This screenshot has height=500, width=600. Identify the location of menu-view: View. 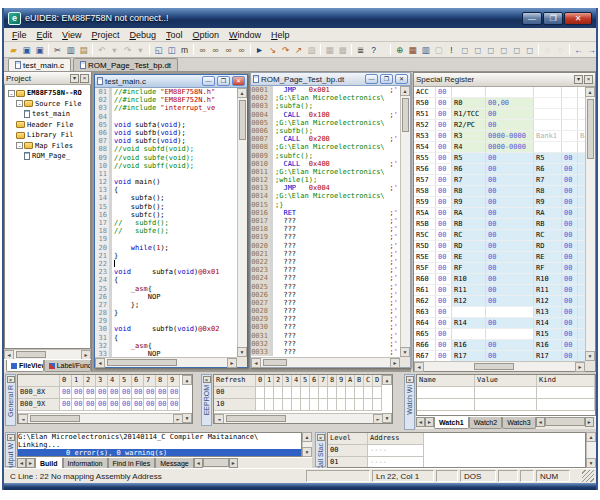
(72, 35).